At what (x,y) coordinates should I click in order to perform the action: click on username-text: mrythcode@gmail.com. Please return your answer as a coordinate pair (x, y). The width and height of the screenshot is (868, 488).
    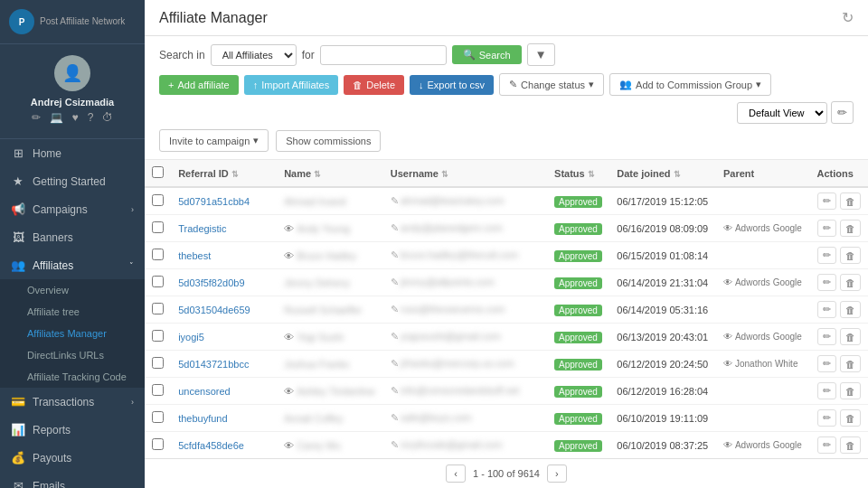
    Looking at the image, I should click on (452, 445).